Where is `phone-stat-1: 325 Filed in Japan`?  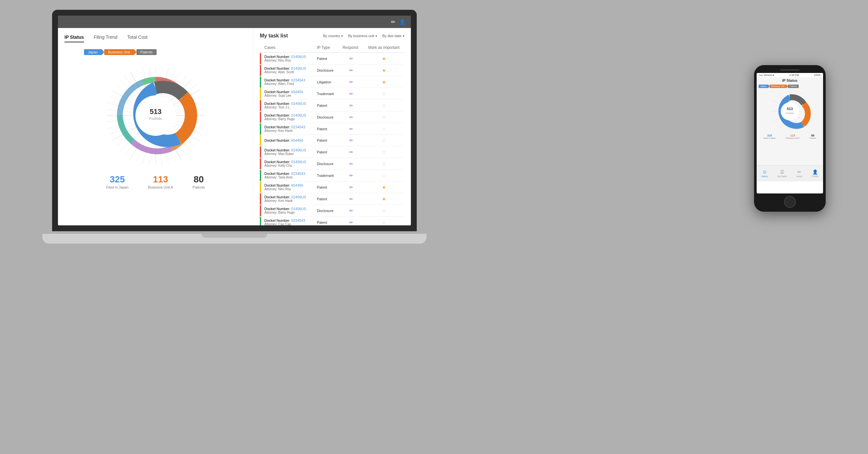
phone-stat-1: 325 Filed in Japan is located at coordinates (770, 137).